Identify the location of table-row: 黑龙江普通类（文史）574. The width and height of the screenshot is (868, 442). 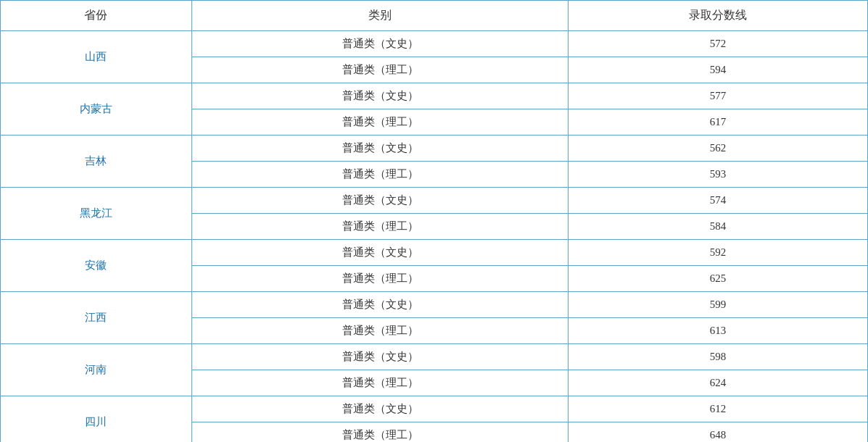
(434, 201).